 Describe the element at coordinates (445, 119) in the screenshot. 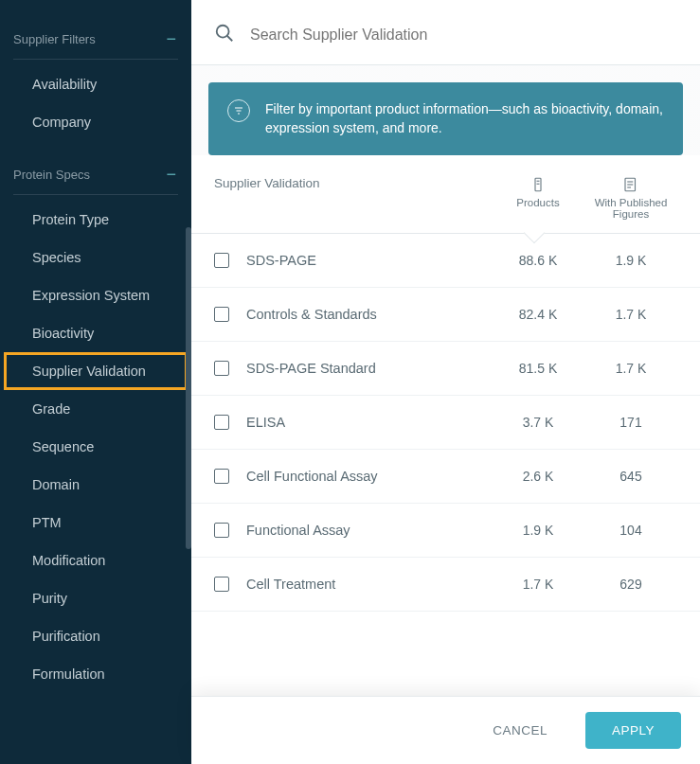

I see `info-banner: Filter by important product information—…` at that location.